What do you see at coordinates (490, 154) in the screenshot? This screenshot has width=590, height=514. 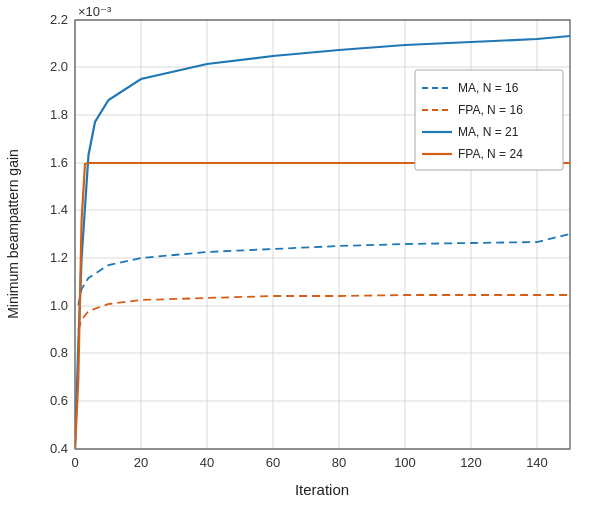 I see `svg-text: FPA, N = 24` at bounding box center [490, 154].